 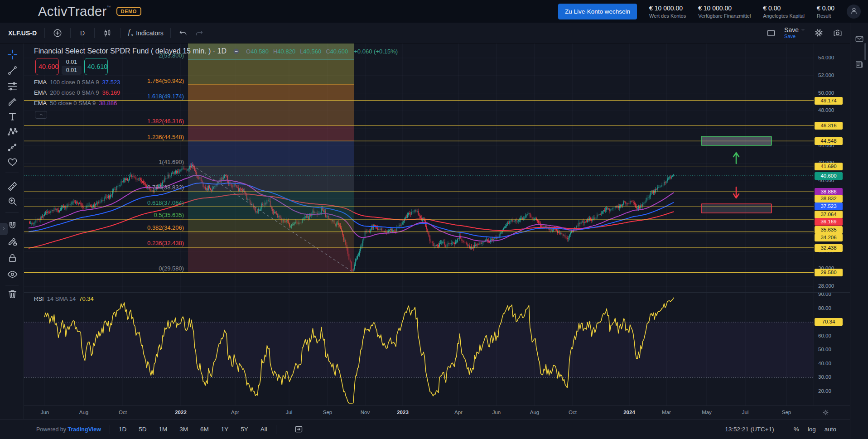 What do you see at coordinates (826, 58) in the screenshot?
I see `axis-price-label: 54.000` at bounding box center [826, 58].